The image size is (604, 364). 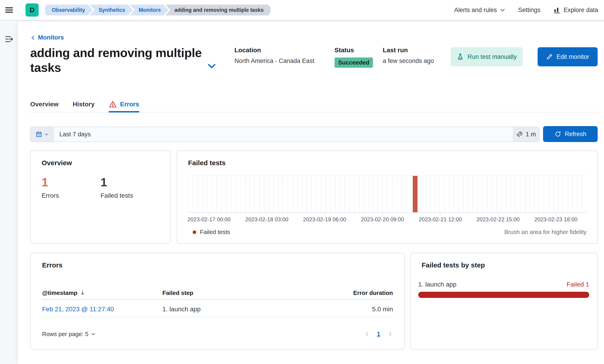 What do you see at coordinates (531, 134) in the screenshot?
I see `refresh-interval-value: 1 m` at bounding box center [531, 134].